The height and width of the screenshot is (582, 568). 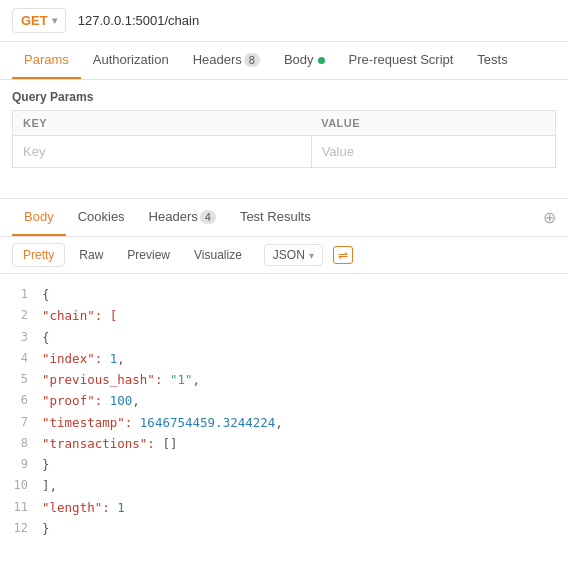 I want to click on section-title: Query Params, so click(x=284, y=97).